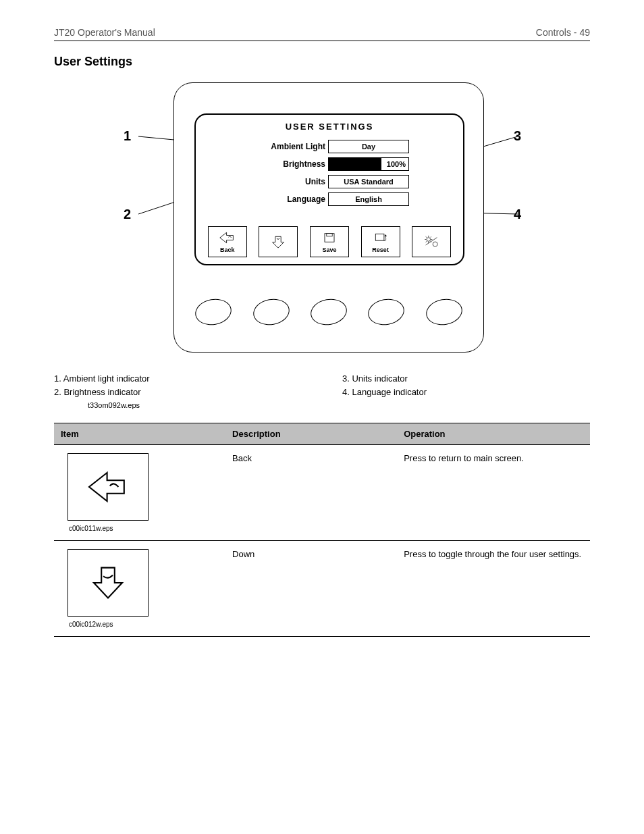 The height and width of the screenshot is (834, 644). I want to click on header-left: JT20 Operator's Manual, so click(105, 32).